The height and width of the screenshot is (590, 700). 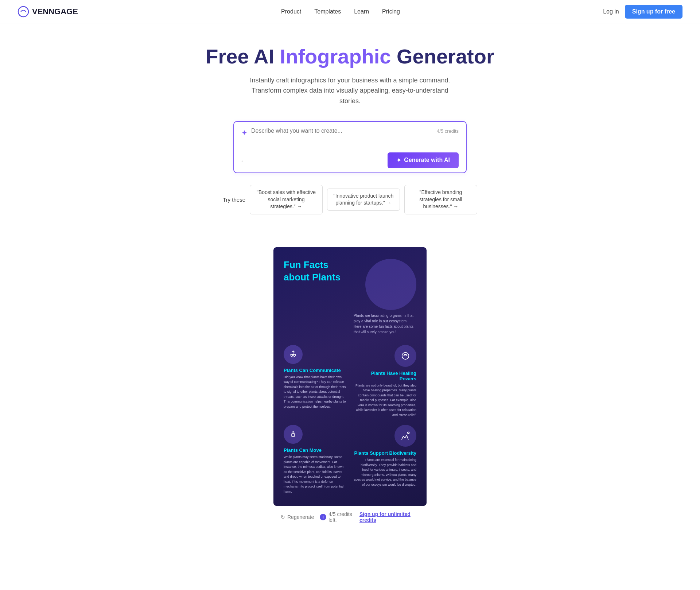 What do you see at coordinates (350, 200) in the screenshot?
I see `try-these-section: Try these "Boost sales with effective so…` at bounding box center [350, 200].